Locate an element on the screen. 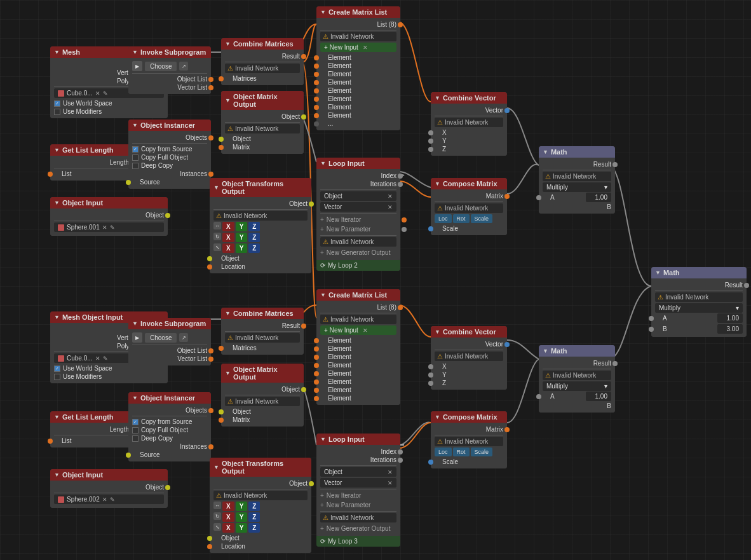 This screenshot has width=751, height=560. collapse-1: ▼ is located at coordinates (57, 150).